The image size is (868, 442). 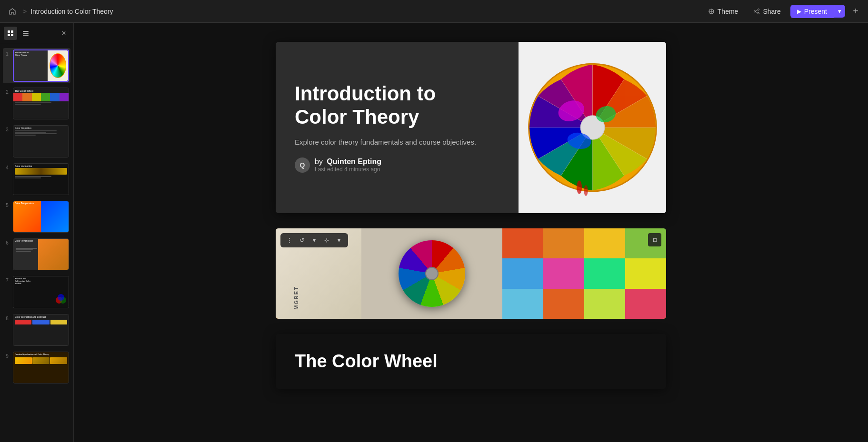 I want to click on theme-button: Theme, so click(x=723, y=11).